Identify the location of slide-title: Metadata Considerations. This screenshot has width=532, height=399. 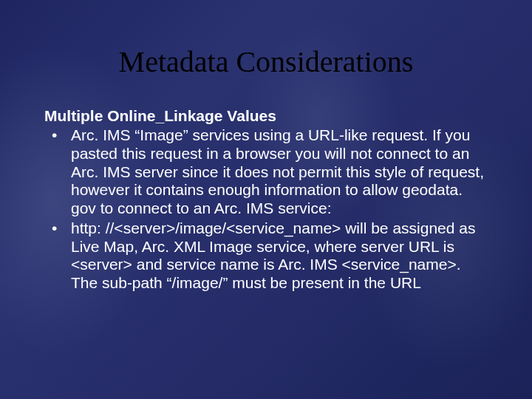
(266, 62).